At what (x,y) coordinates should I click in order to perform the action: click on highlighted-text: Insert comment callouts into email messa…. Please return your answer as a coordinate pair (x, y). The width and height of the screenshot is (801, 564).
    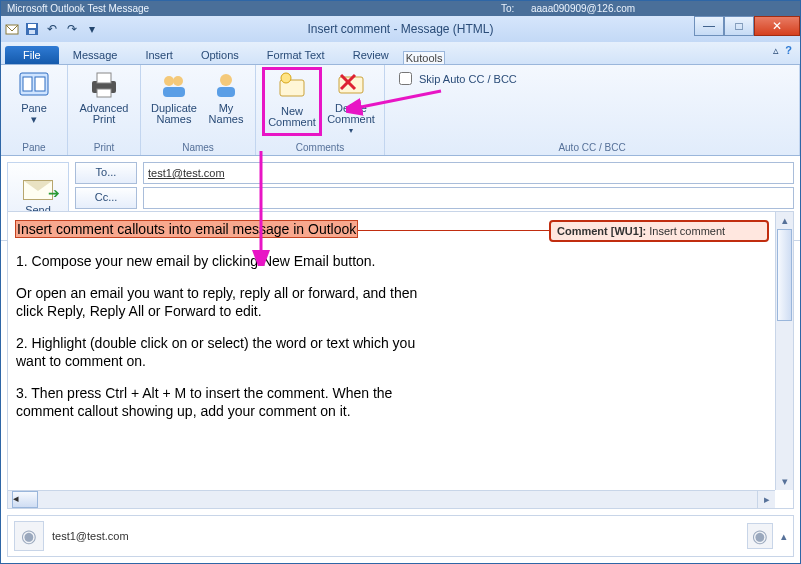
    Looking at the image, I should click on (186, 229).